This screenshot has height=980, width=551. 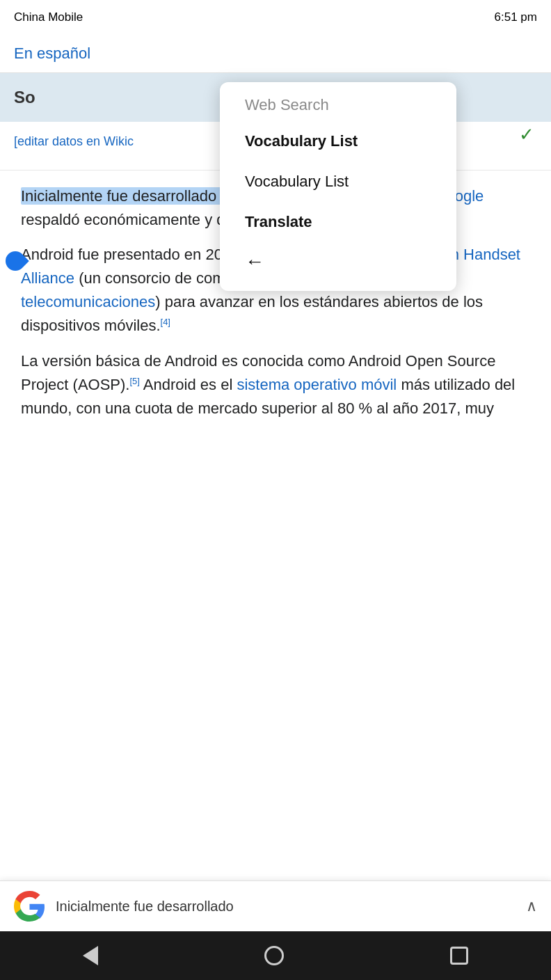 What do you see at coordinates (134, 380) in the screenshot?
I see `ref-5: [5]` at bounding box center [134, 380].